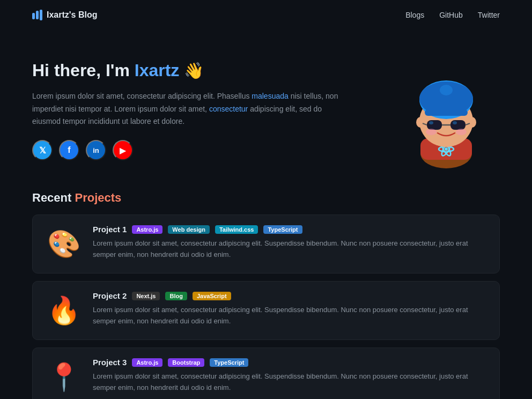 The image size is (532, 399). Describe the element at coordinates (176, 296) in the screenshot. I see `project-tag: Blog` at that location.